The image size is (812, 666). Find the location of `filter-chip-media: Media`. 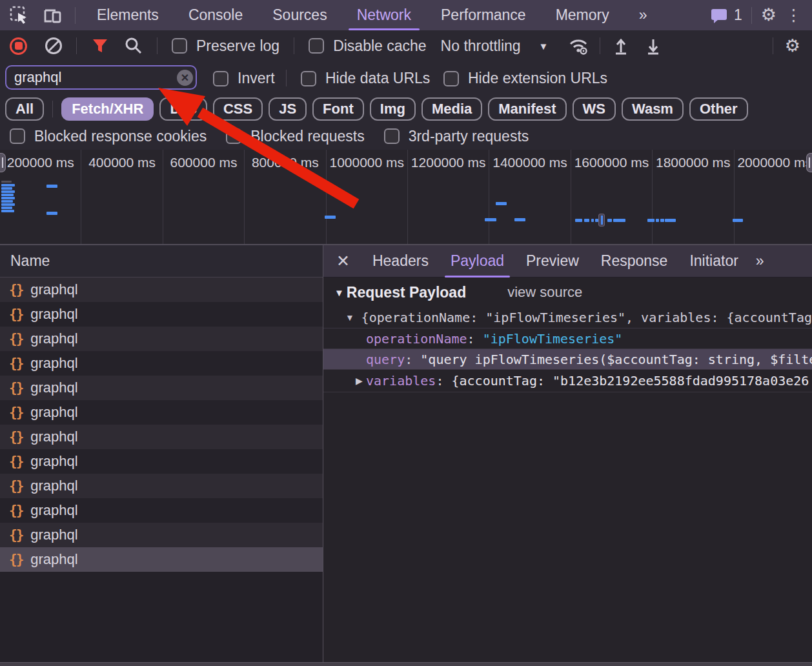

filter-chip-media: Media is located at coordinates (452, 109).